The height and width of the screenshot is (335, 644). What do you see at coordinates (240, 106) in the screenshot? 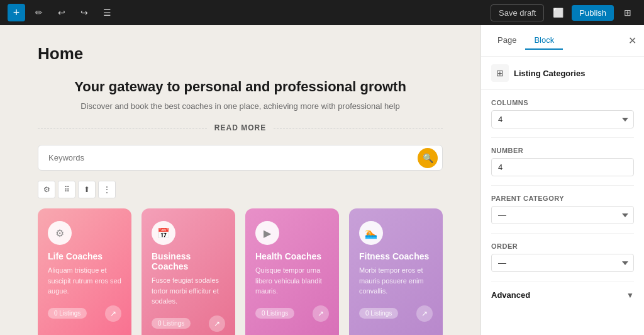
I see `hero-subtitle: Discover and book the best coaches in on…` at bounding box center [240, 106].